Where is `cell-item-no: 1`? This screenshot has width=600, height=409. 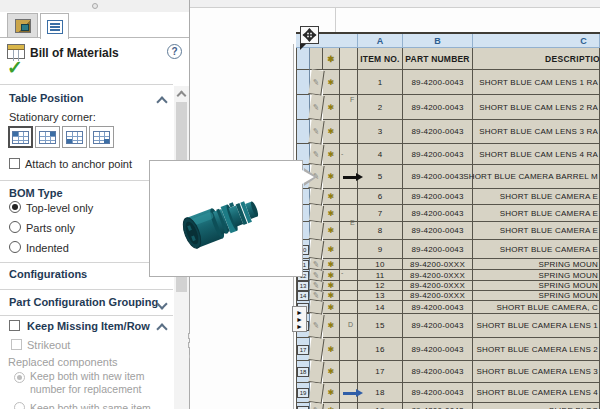
cell-item-no: 1 is located at coordinates (380, 82).